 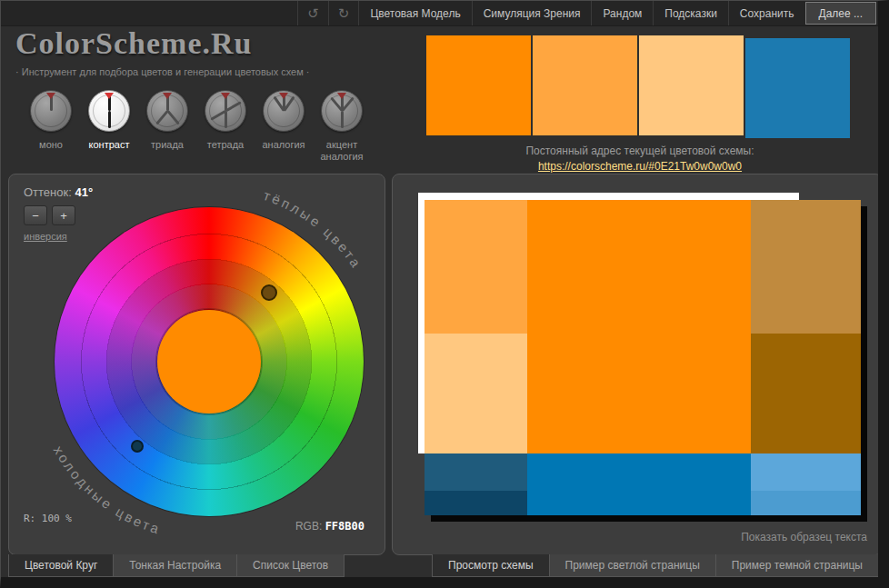 What do you see at coordinates (284, 111) in the screenshot?
I see `analogous-dial-icon` at bounding box center [284, 111].